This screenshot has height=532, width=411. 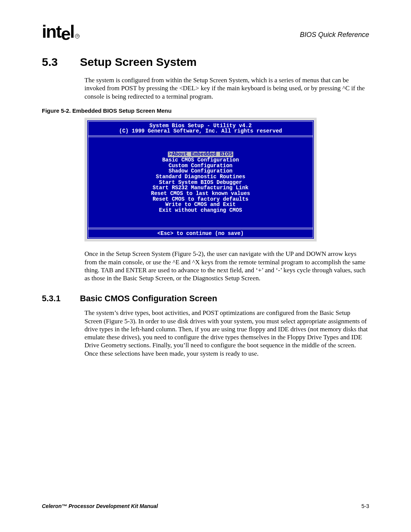 What do you see at coordinates (61, 62) in the screenshot?
I see `section-number: 5.3` at bounding box center [61, 62].